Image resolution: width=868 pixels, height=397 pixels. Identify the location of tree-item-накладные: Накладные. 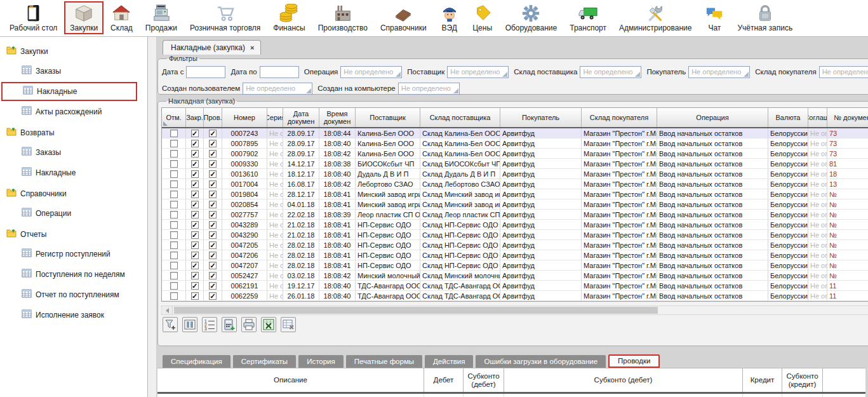
(69, 91).